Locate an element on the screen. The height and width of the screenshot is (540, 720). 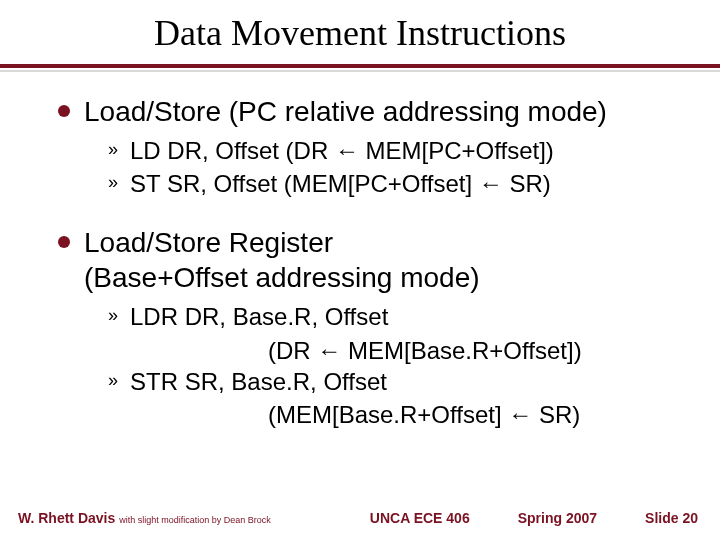
bullet-1-text: Load/Store (PC relative addressing mode) is located at coordinates (346, 112).